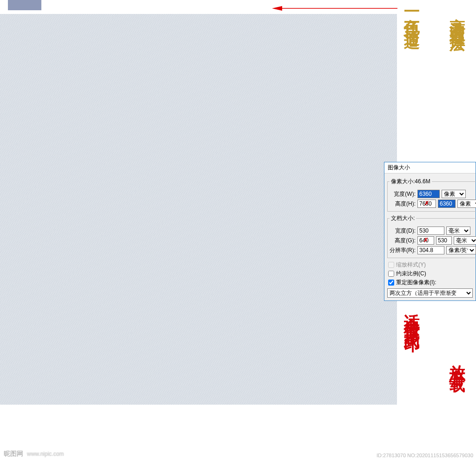  What do you see at coordinates (426, 240) in the screenshot?
I see `doc-height-old` at bounding box center [426, 240].